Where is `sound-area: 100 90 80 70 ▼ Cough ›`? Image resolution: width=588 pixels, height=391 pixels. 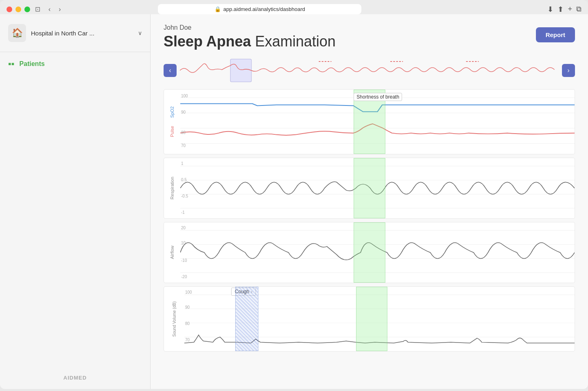 sound-area: 100 90 80 70 ▼ Cough › is located at coordinates (379, 319).